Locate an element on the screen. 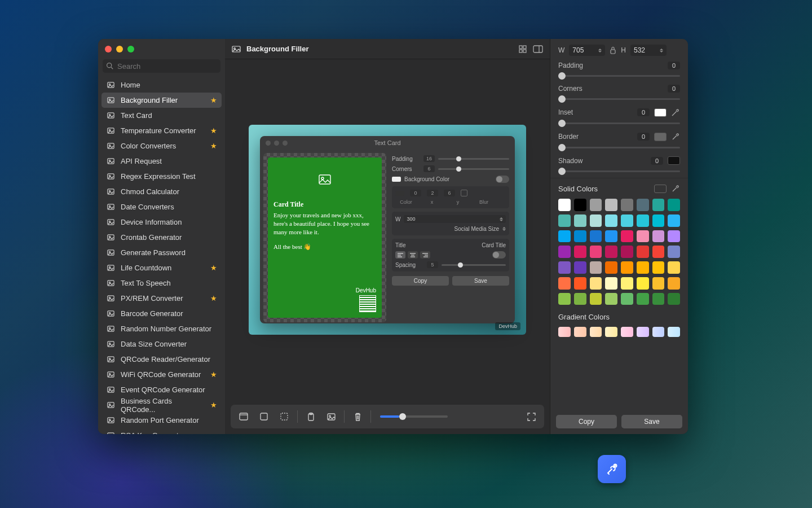  ic-shadow-color-swatch is located at coordinates (400, 193).